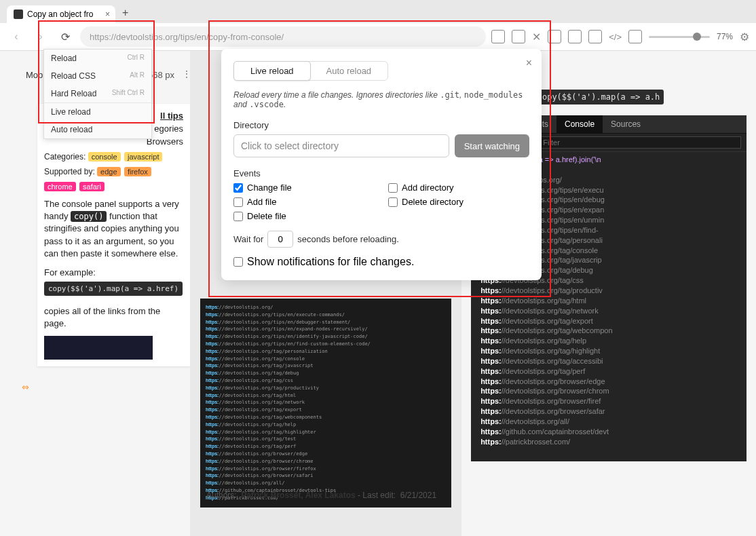  Describe the element at coordinates (326, 403) in the screenshot. I see `mid-url-line: https://devtoolstips.org/tag/network` at that location.